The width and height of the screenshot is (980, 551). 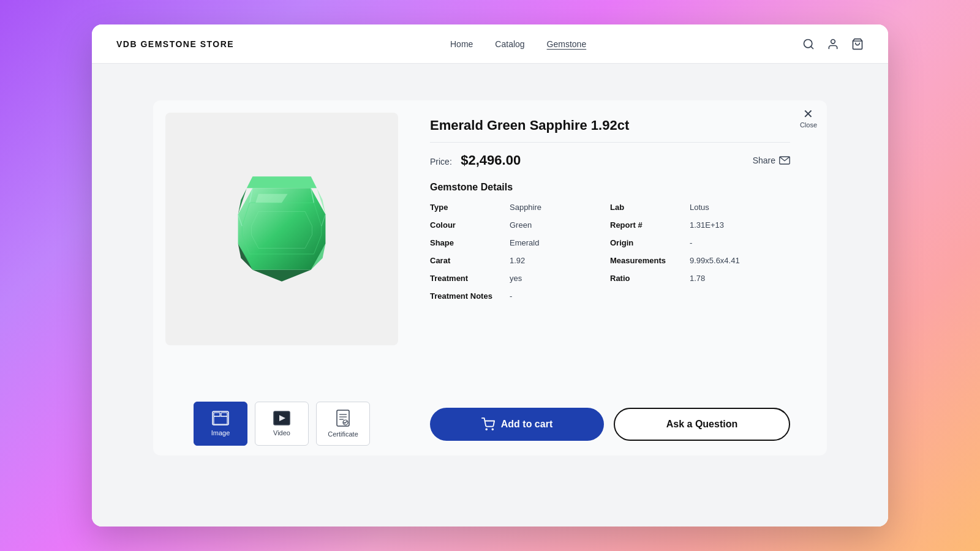 I want to click on sub-header, so click(x=490, y=76).